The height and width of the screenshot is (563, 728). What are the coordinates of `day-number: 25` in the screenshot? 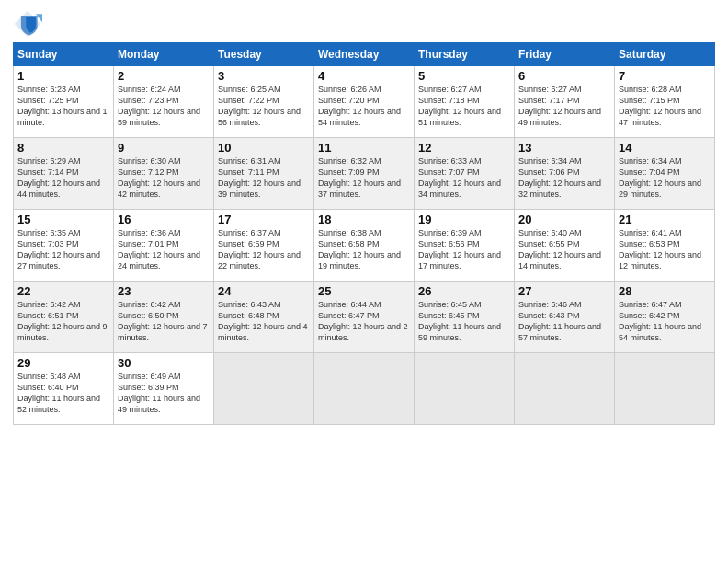 It's located at (364, 291).